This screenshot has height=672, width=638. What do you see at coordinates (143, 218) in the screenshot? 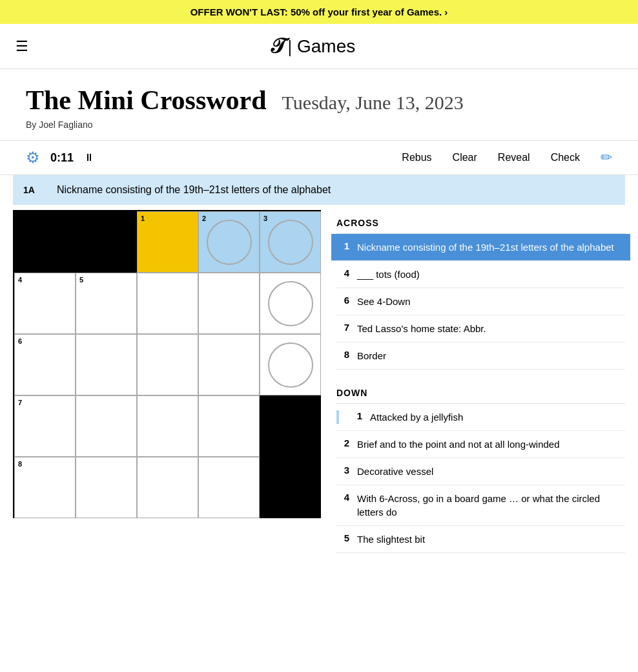
I see `cell-number-1: 1` at bounding box center [143, 218].